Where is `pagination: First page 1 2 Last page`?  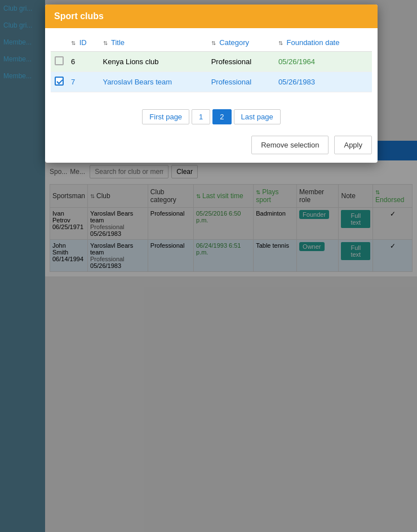
pagination: First page 1 2 Last page is located at coordinates (211, 117).